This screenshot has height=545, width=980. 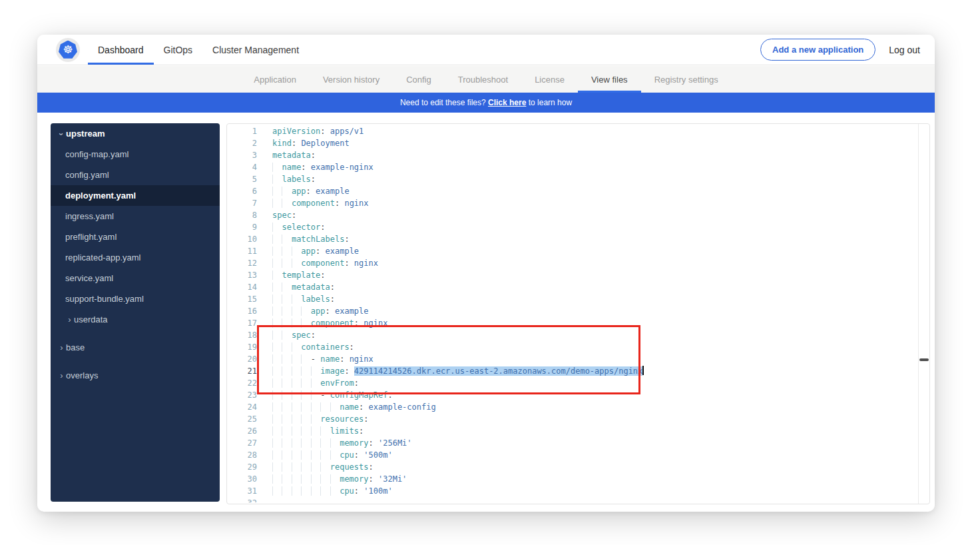 I want to click on add-application-button: Add a new application, so click(x=818, y=49).